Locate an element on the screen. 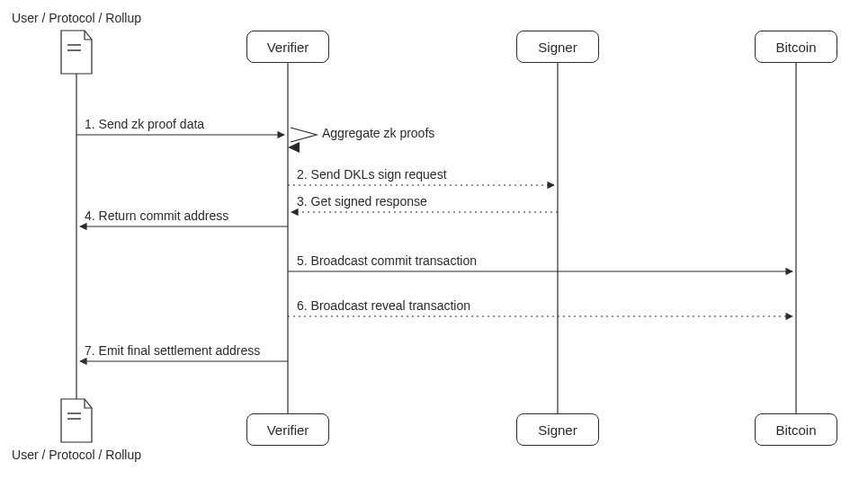 Image resolution: width=868 pixels, height=479 pixels. self-message-caret is located at coordinates (302, 140).